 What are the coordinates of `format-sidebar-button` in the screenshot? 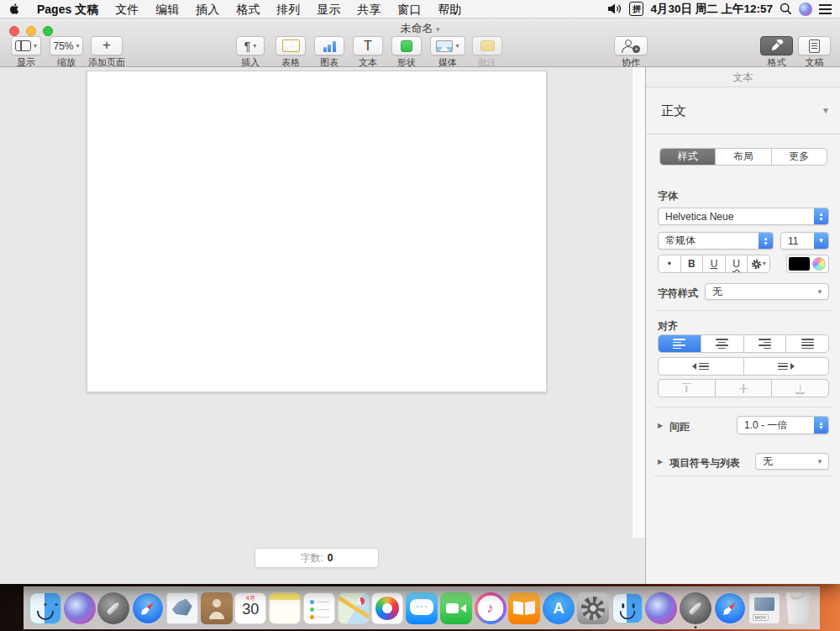 It's located at (776, 45).